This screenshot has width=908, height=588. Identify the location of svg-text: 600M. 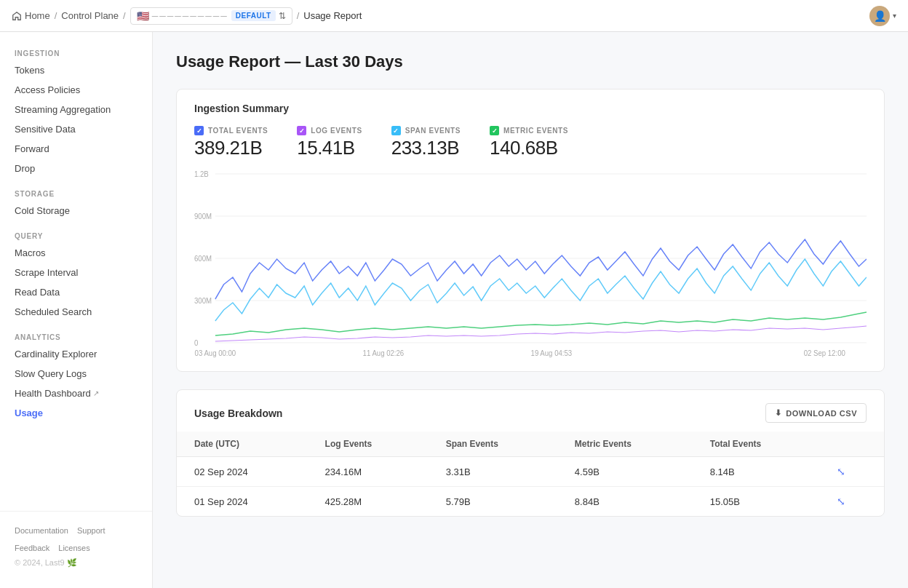
(203, 259).